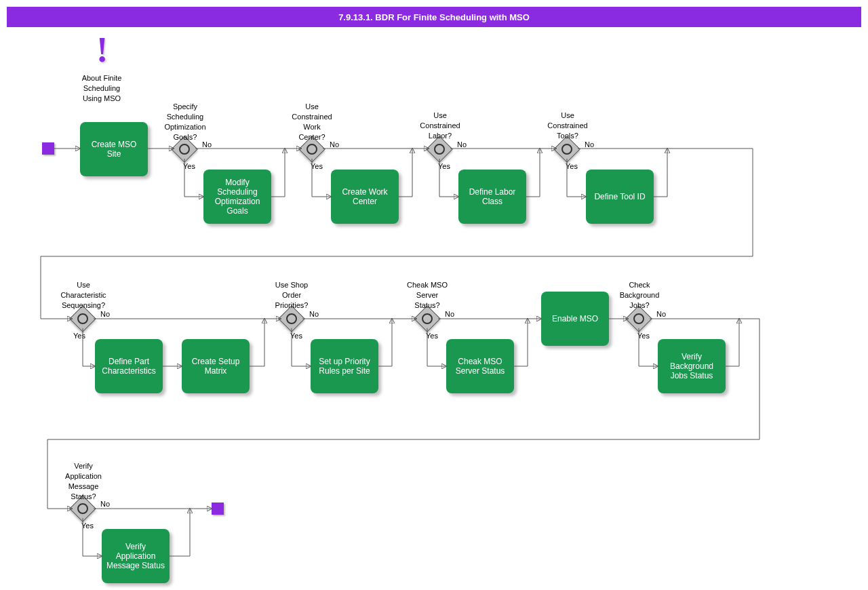 This screenshot has width=868, height=590. Describe the element at coordinates (129, 366) in the screenshot. I see `task-define-part-char: Define PartCharacteristics` at that location.